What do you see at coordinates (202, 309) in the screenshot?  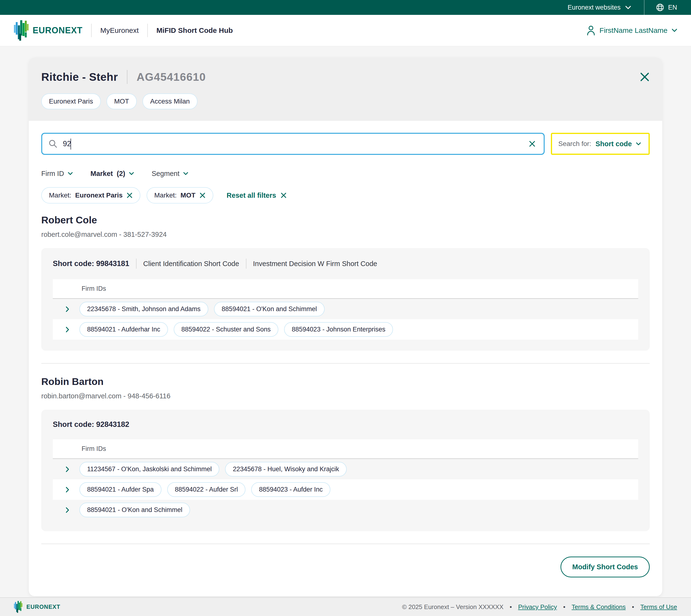 I see `firm-id-pills: 22345678 - Smith, Johnson and Adams88594…` at bounding box center [202, 309].